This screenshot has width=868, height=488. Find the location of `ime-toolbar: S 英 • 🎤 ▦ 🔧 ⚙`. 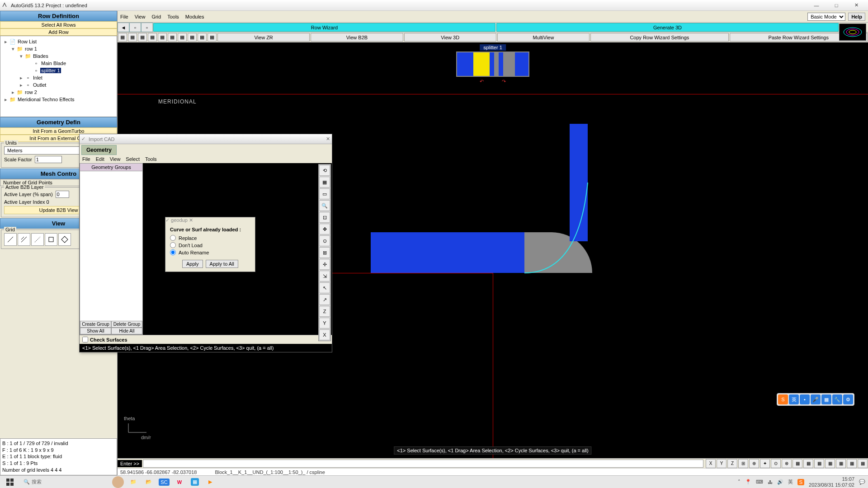

ime-toolbar: S 英 • 🎤 ▦ 🔧 ⚙ is located at coordinates (816, 399).